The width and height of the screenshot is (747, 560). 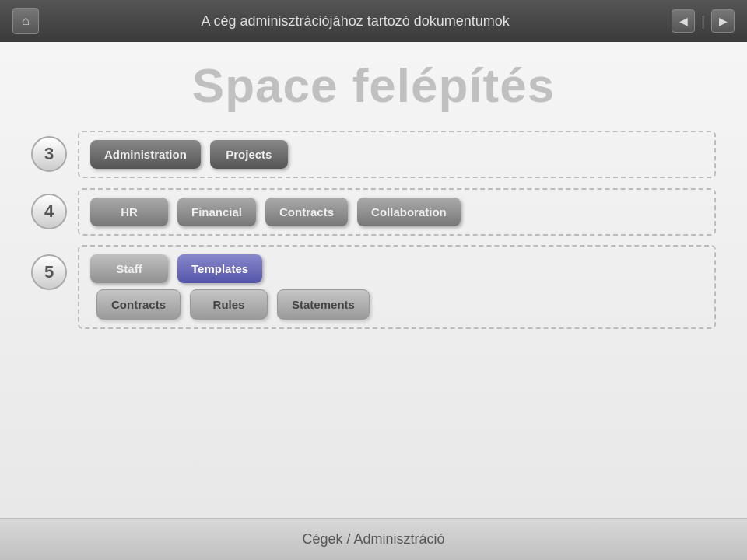 I want to click on header: ⌂ A cég adminisztrációjához tartozó doku…, so click(x=374, y=21).